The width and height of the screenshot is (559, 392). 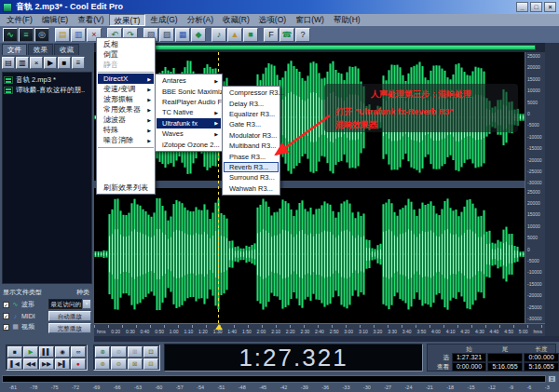 I want to click on play-file-button: ▶, so click(x=50, y=63).